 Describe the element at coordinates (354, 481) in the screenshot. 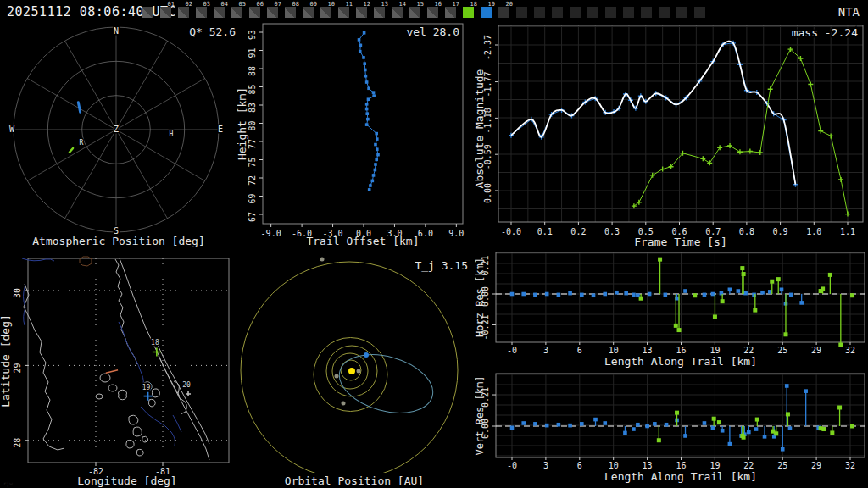

I see `axis-label-orbital-position: Orbital Position [AU]` at that location.